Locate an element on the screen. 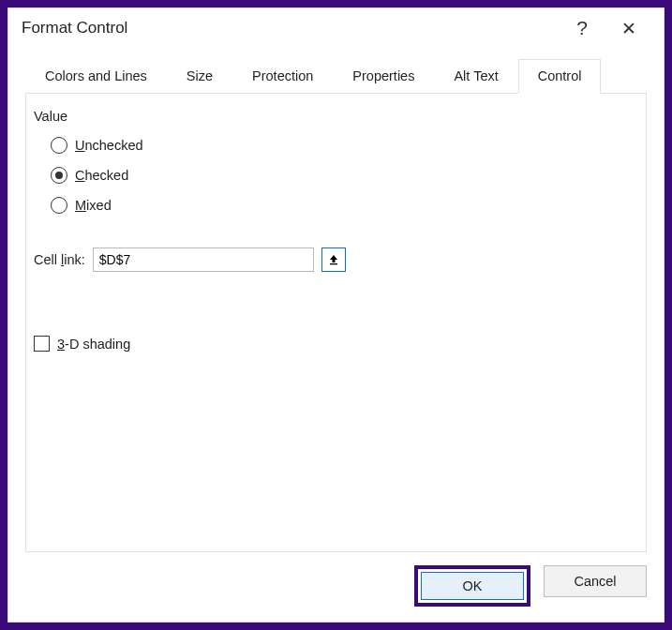 This screenshot has height=630, width=672. shading-label: 3-D shading is located at coordinates (94, 344).